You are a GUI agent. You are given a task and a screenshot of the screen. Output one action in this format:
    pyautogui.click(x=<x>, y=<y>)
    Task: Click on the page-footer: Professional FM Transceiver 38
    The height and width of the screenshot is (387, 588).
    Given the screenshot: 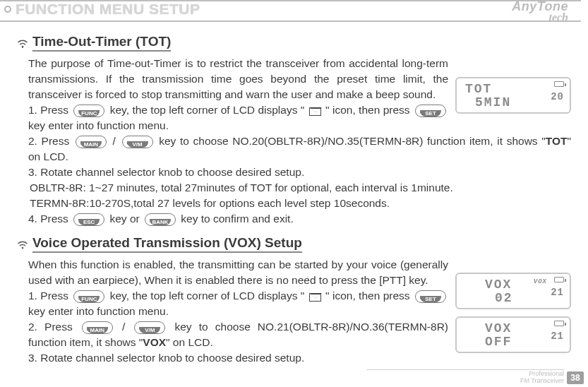 What is the action you would take?
    pyautogui.click(x=552, y=377)
    